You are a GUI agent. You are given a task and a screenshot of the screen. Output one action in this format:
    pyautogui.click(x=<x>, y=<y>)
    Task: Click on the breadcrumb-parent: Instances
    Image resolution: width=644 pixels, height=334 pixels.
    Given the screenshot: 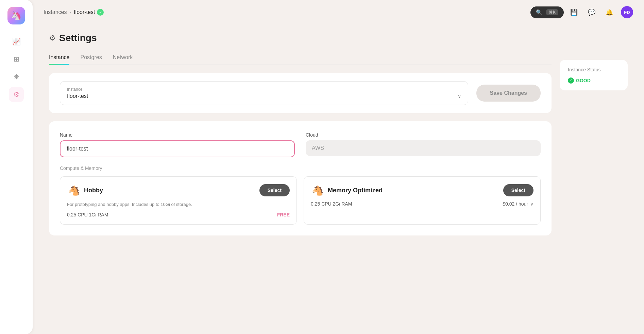 What is the action you would take?
    pyautogui.click(x=55, y=12)
    